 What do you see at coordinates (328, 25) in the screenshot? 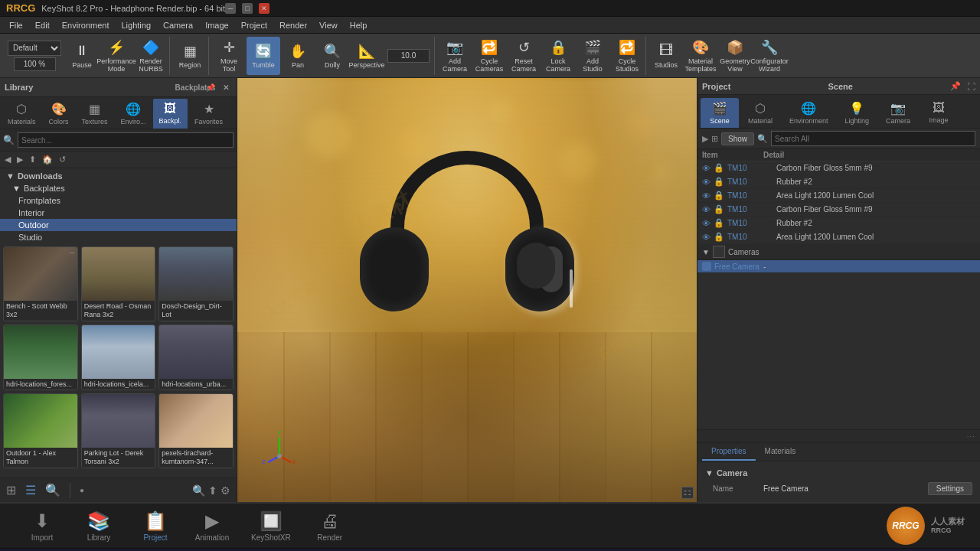
I see `menu-view: View` at bounding box center [328, 25].